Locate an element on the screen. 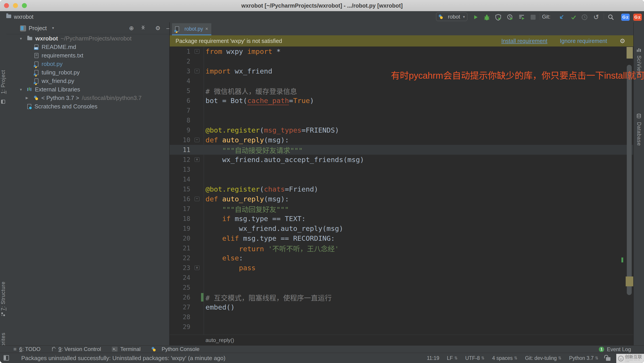  line-number: 2 is located at coordinates (180, 61).